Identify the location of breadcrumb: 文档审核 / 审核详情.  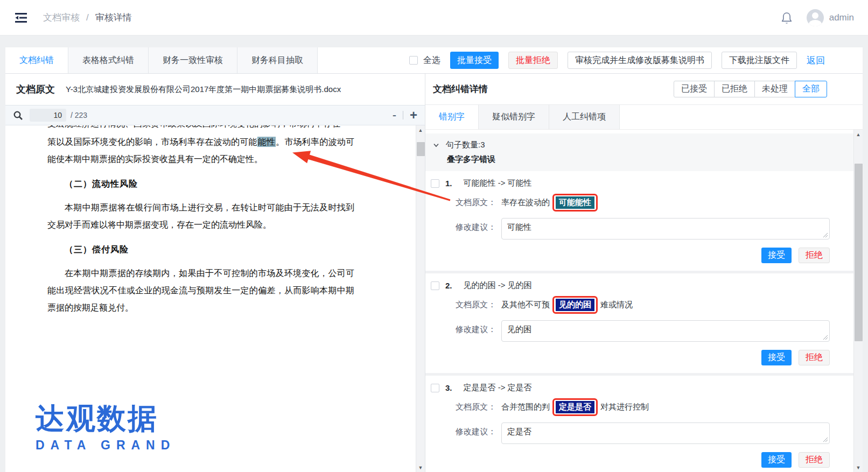
(87, 17).